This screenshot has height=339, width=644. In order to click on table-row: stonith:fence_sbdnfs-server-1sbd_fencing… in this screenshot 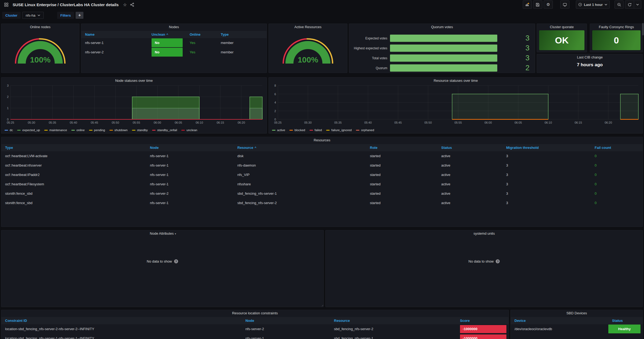, I will do `click(322, 203)`.